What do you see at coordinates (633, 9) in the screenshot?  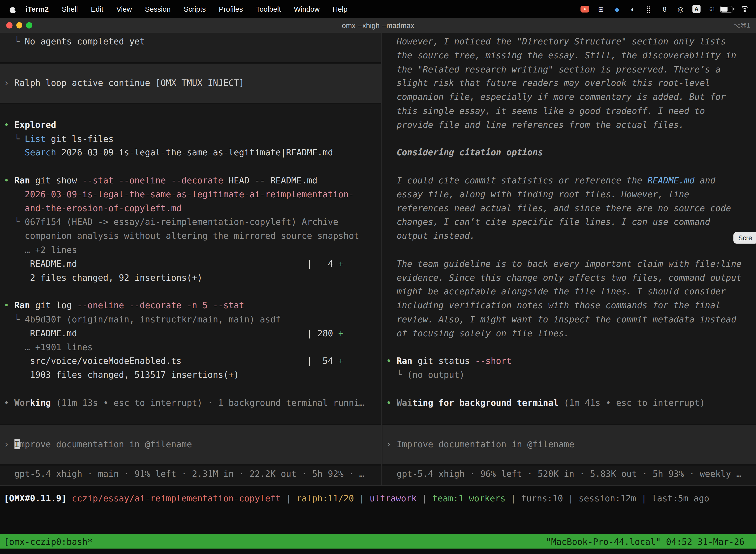 I see `dark-app-icon: ◐` at bounding box center [633, 9].